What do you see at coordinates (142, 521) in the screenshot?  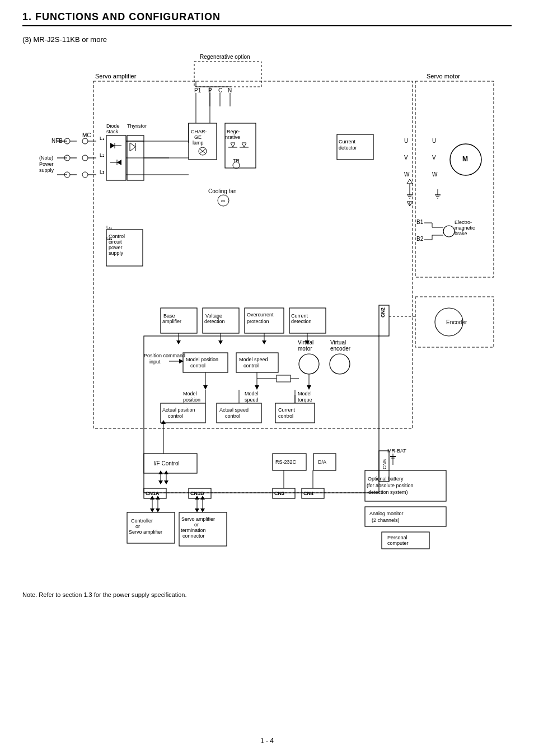 I see `controller-label: Controller` at bounding box center [142, 521].